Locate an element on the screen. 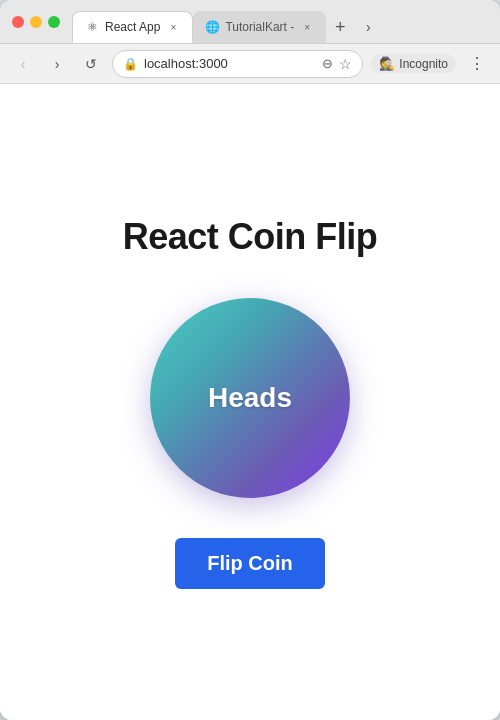 This screenshot has width=500, height=720. forward-icon: › is located at coordinates (58, 64).